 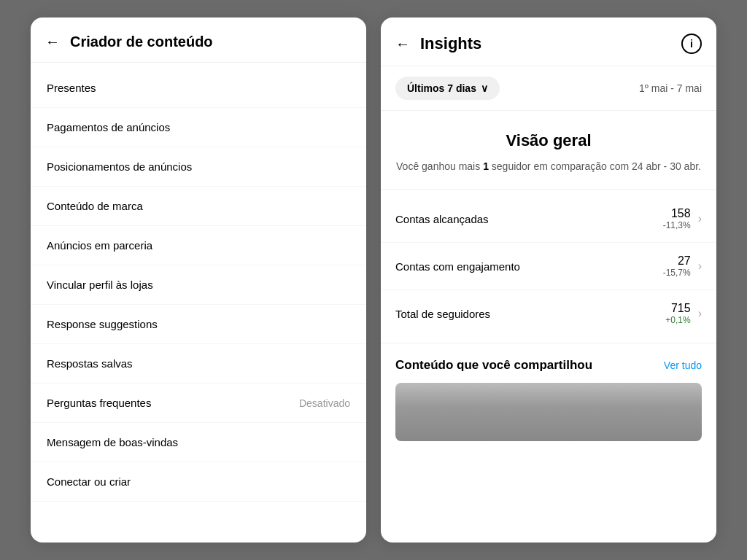 I want to click on menu-item: Respostas salvas, so click(x=198, y=364).